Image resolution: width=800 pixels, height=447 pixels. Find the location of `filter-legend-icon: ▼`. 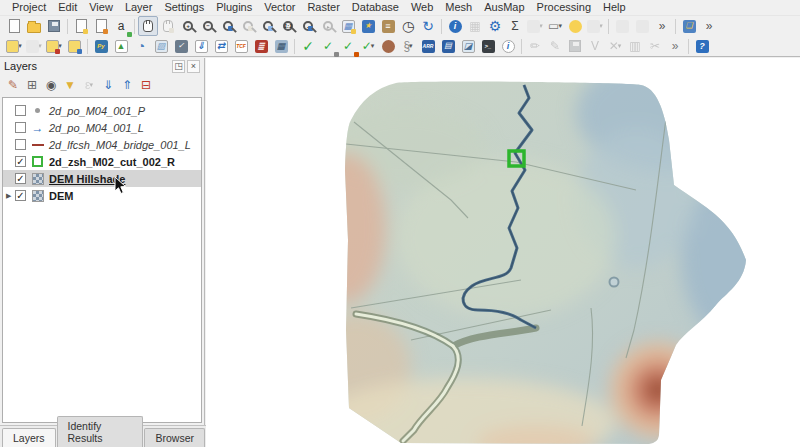

filter-legend-icon: ▼ is located at coordinates (70, 85).